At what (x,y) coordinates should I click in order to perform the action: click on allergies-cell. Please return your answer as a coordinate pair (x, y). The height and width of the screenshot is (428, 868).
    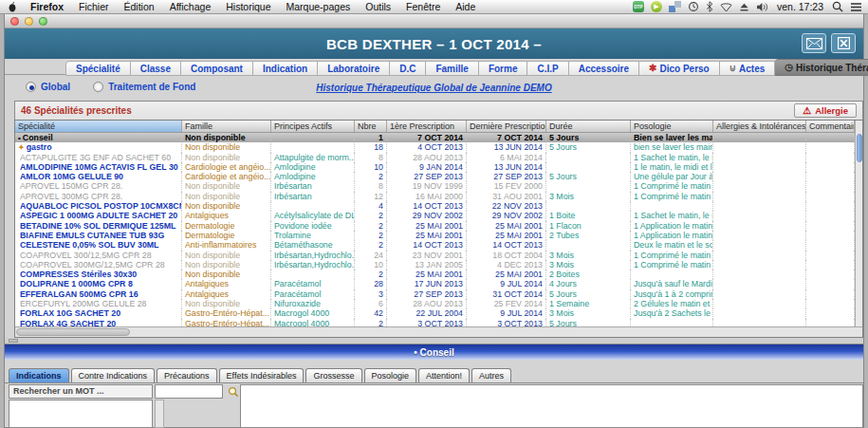
    Looking at the image, I should click on (760, 167).